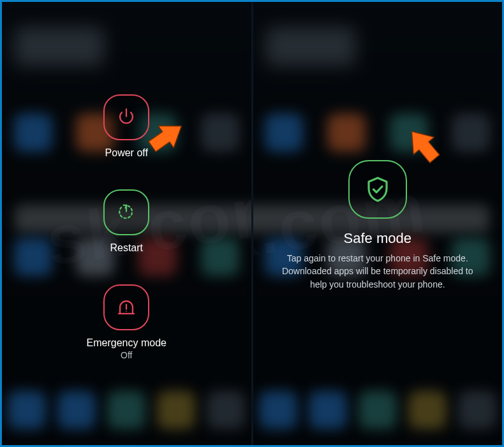  What do you see at coordinates (126, 212) in the screenshot?
I see `restart-icon` at bounding box center [126, 212].